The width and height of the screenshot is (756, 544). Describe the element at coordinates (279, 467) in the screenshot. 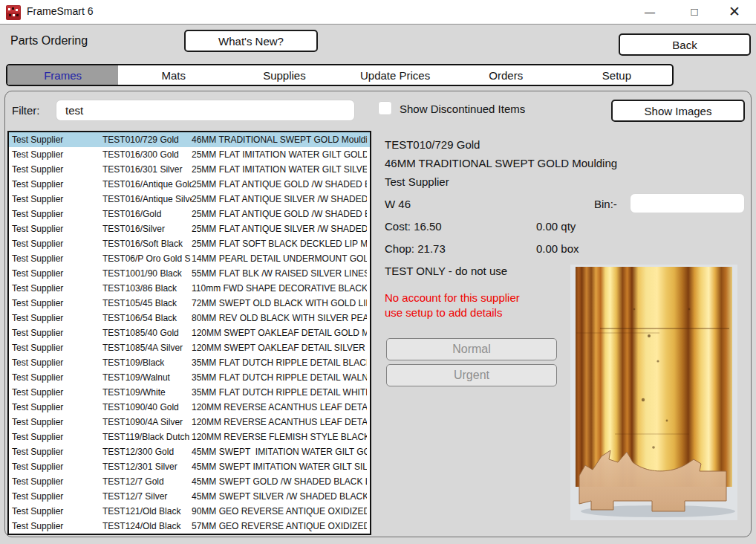

I see `list-item-desc: 45MM SWEPT IMITATION WATER GILT SILV` at that location.